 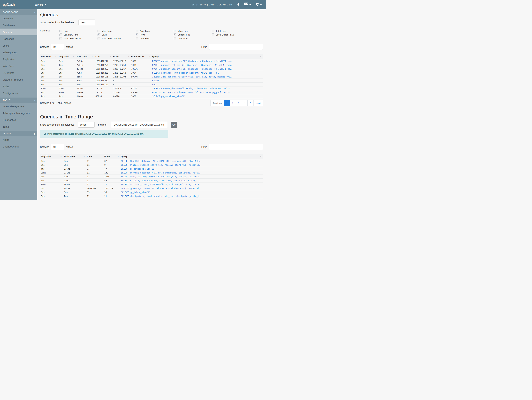 What do you see at coordinates (245, 103) in the screenshot?
I see `page-4-button: 4` at bounding box center [245, 103].